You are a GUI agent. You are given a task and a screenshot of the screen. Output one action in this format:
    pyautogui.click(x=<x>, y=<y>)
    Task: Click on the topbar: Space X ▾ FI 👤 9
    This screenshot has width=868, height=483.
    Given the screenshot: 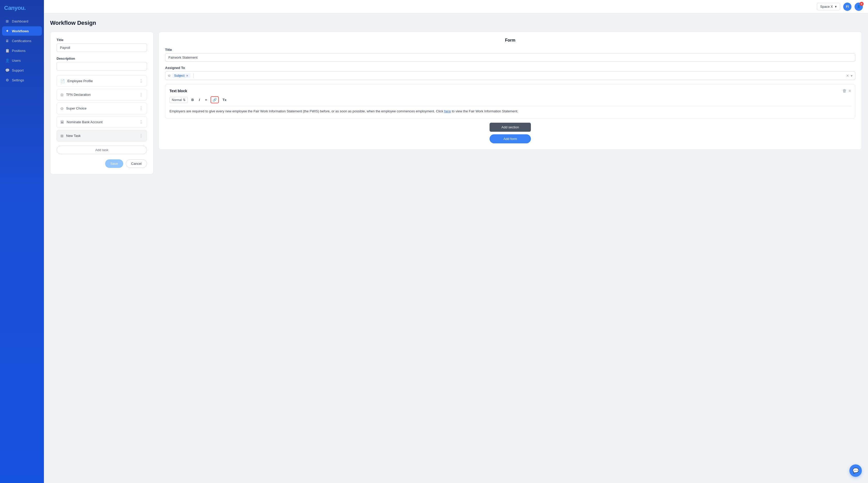 What is the action you would take?
    pyautogui.click(x=456, y=7)
    